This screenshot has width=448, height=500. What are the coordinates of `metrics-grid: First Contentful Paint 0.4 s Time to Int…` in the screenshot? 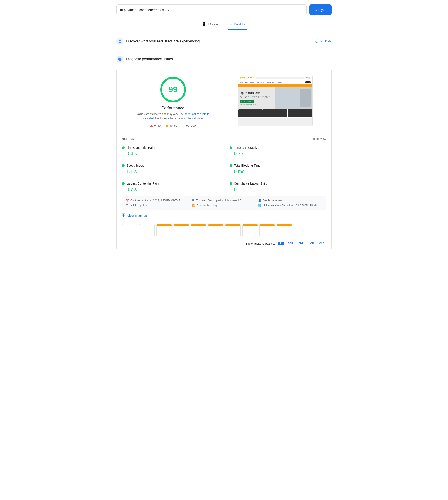 It's located at (224, 169).